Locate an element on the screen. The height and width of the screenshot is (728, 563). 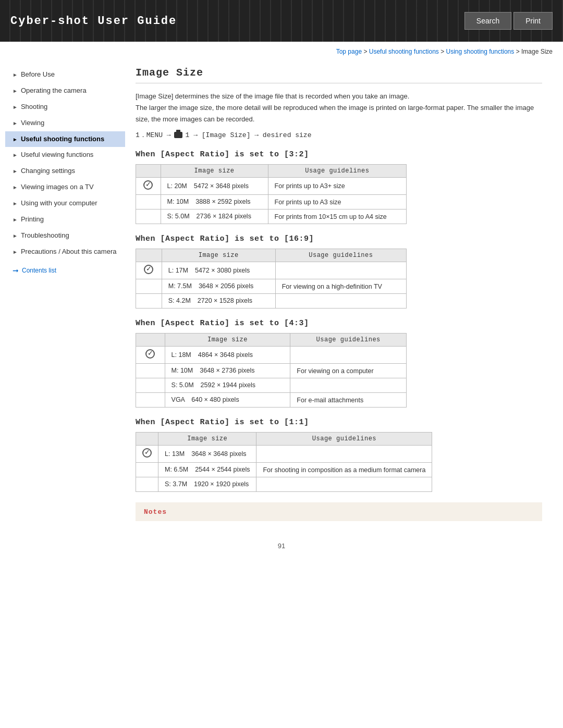
table-row: M: 10M 3648 × 2736 pixels For viewing on… is located at coordinates (271, 371).